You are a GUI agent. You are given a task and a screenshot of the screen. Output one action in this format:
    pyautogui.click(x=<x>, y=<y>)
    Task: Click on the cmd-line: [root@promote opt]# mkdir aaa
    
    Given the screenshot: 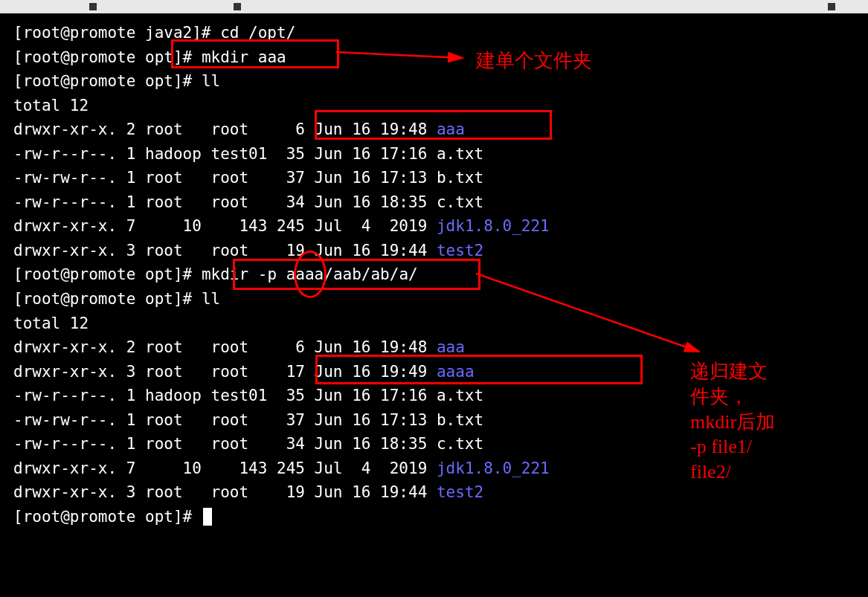 What is the action you would take?
    pyautogui.click(x=434, y=58)
    